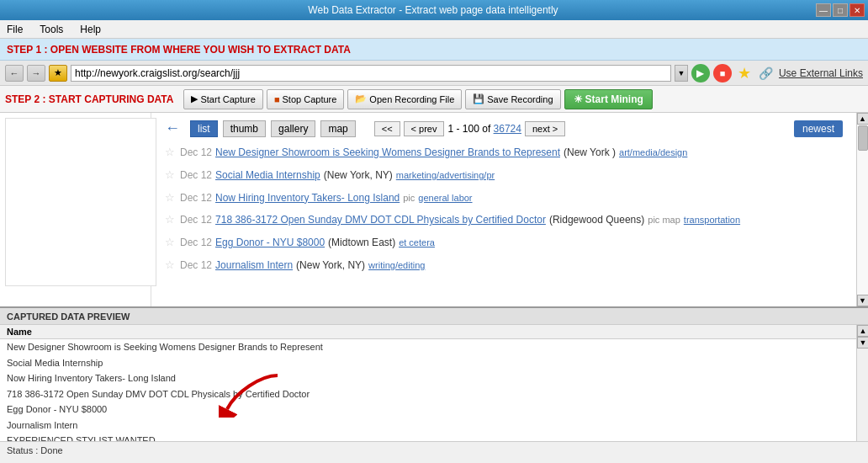 This screenshot has height=463, width=868. I want to click on start-capture-button: ▶ Start Capture, so click(223, 99).